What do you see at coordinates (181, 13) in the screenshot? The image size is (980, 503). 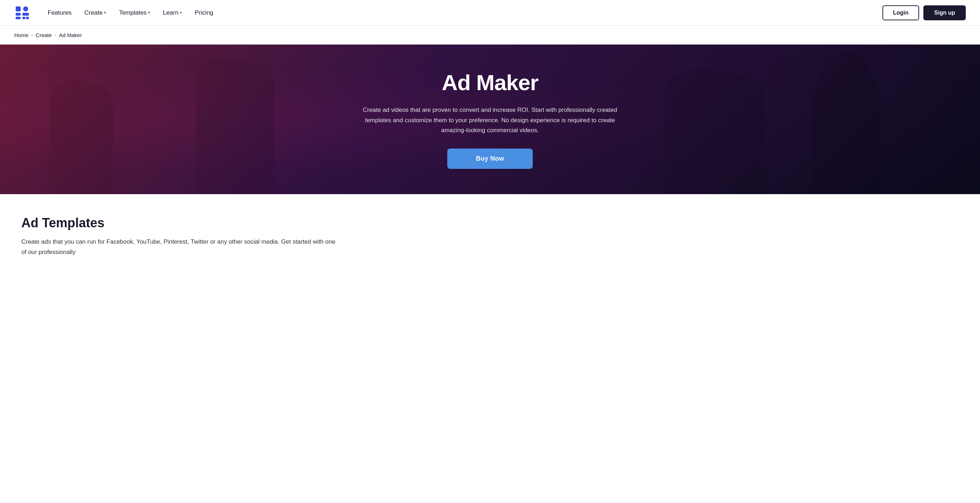 I see `learn-chevron-icon: ▾` at bounding box center [181, 13].